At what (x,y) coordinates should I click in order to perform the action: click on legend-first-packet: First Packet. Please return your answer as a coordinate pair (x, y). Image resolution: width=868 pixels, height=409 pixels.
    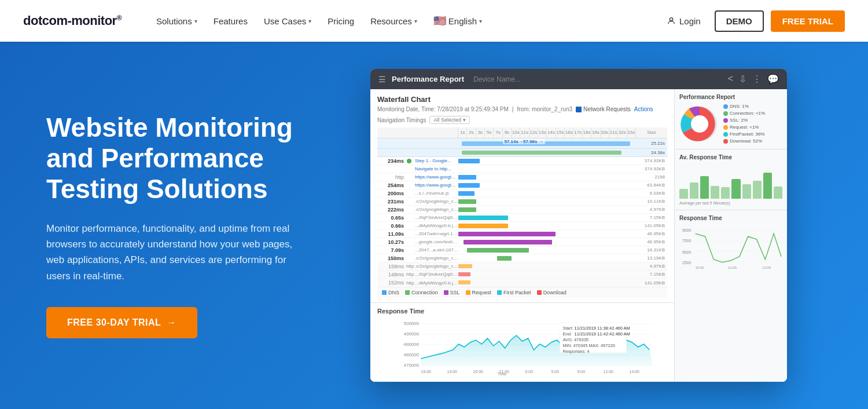
    Looking at the image, I should click on (514, 293).